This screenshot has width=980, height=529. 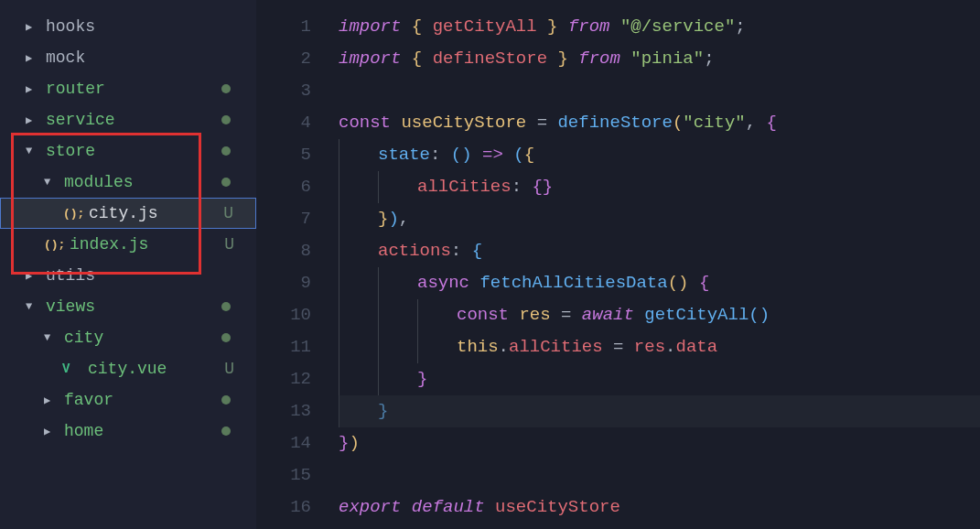 What do you see at coordinates (370, 123) in the screenshot?
I see `token-keyword: const` at bounding box center [370, 123].